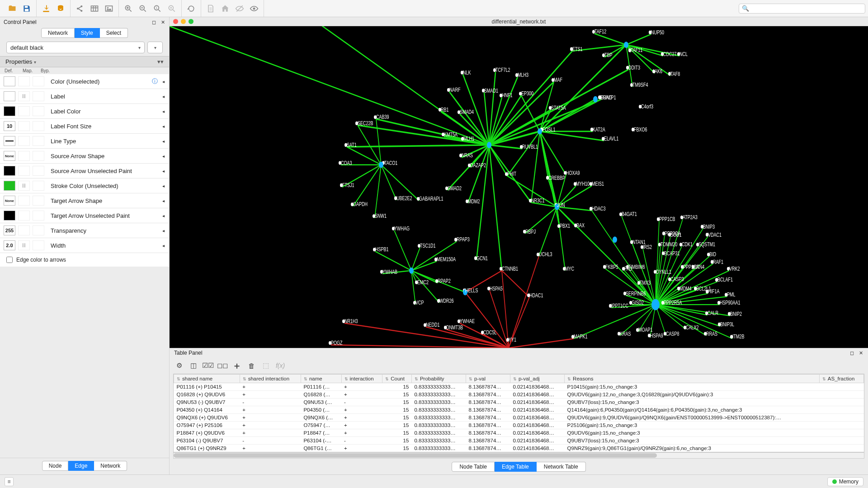 Image resolution: width=868 pixels, height=488 pixels. Describe the element at coordinates (519, 433) in the screenshot. I see `table-row: P18847 (+) Q9UDV6+P18847 (…+150.83333333…` at that location.